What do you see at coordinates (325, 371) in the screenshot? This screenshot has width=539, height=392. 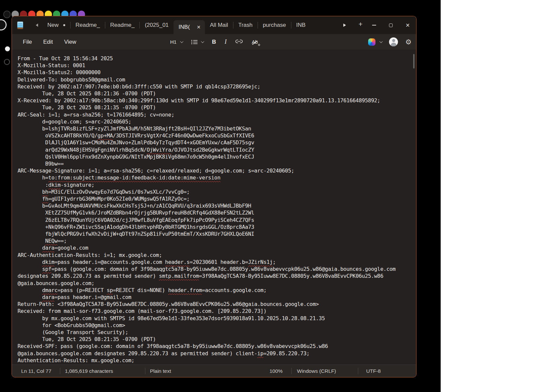 I see `line-ending-type: Windows (CRLF)` at bounding box center [325, 371].